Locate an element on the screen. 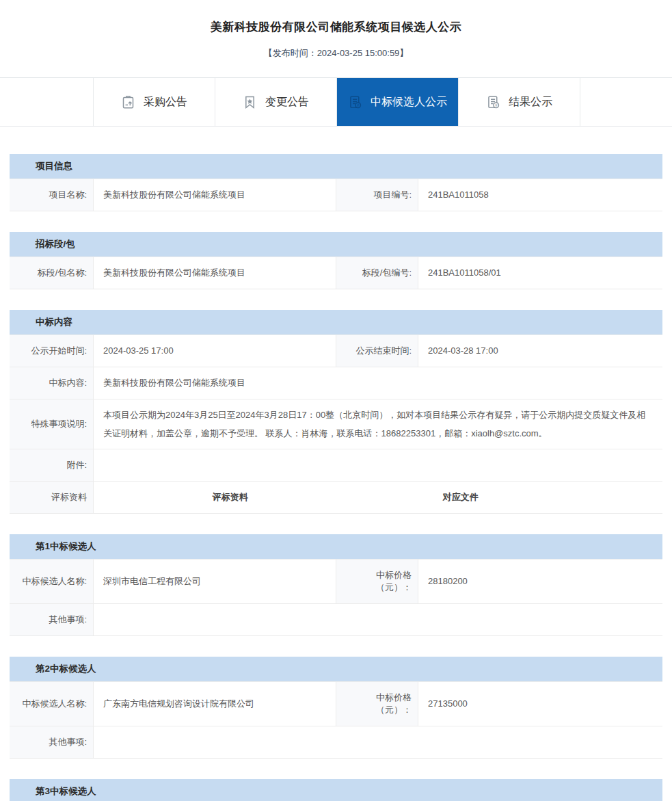 The image size is (672, 801). tab-bar-left-spacer is located at coordinates (46, 102).